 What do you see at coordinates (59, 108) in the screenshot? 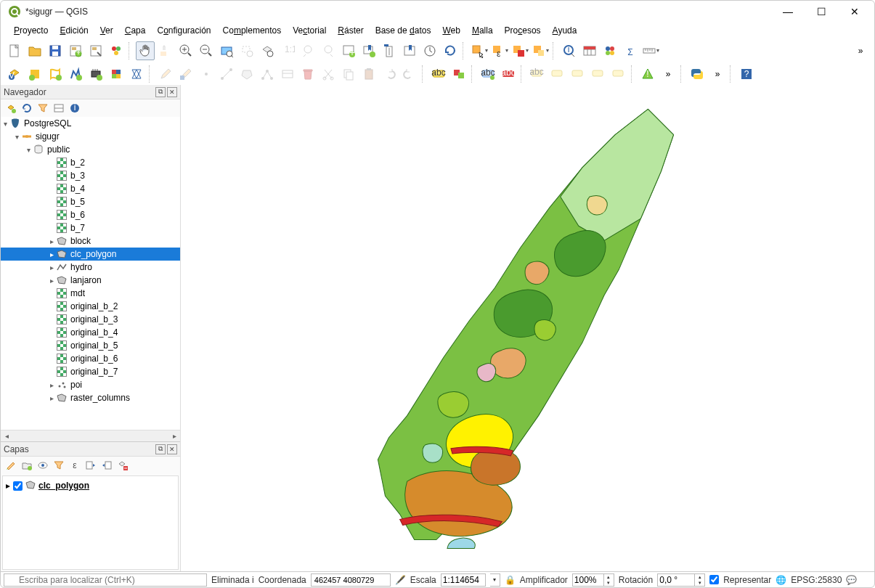
I see `browser-collapse-button` at bounding box center [59, 108].